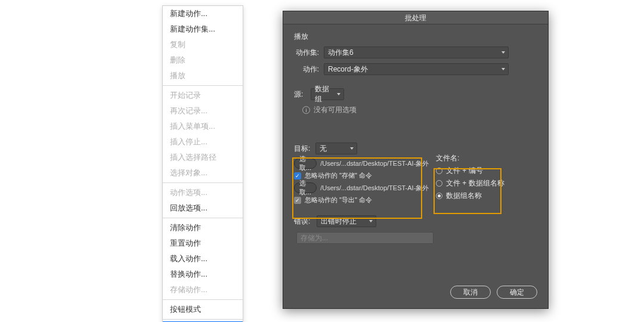 This screenshot has height=322, width=644. I want to click on menu-select-object: 选择对象..., so click(203, 173).